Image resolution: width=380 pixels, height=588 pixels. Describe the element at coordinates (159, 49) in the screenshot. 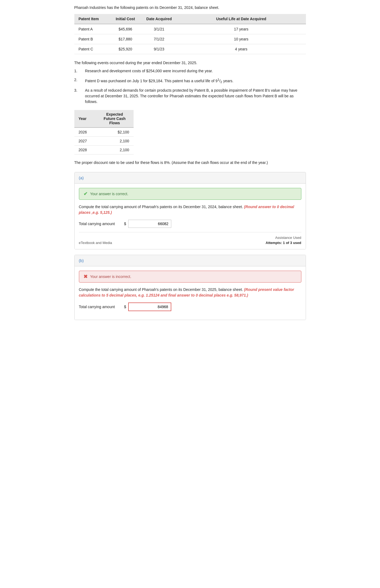

I see `patent-c-date: 9/1/23` at that location.